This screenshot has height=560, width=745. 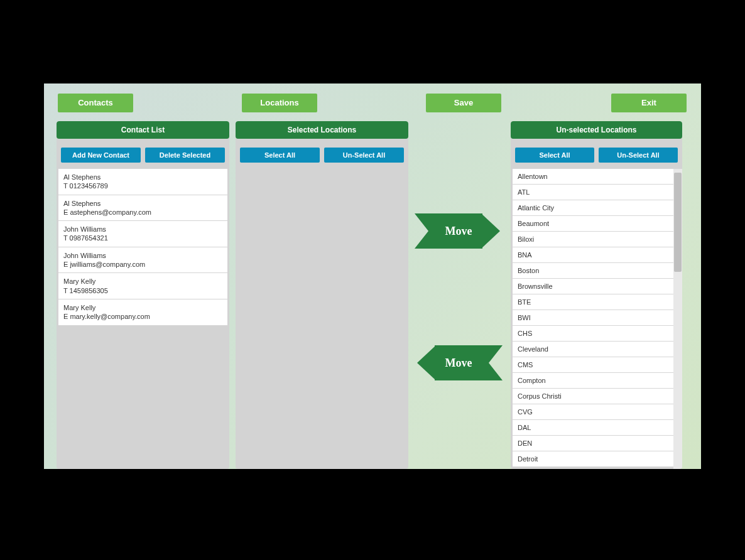 I want to click on exit-button: Exit, so click(x=649, y=103).